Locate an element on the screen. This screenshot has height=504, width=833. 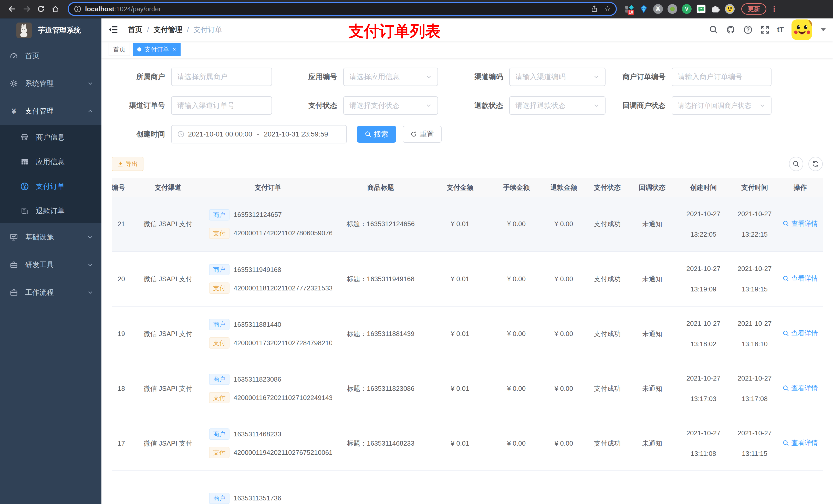
ext-dot-icon is located at coordinates (672, 9).